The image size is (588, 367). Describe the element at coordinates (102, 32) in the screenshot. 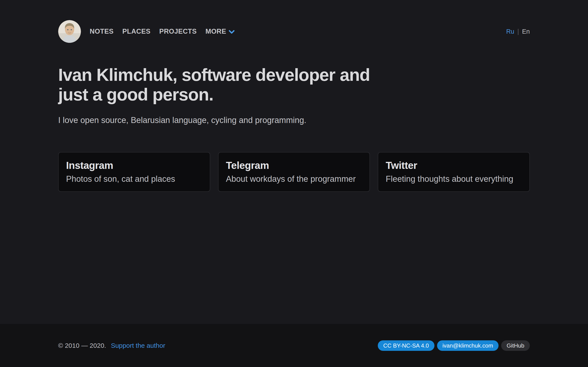

I see `nav-item-label: NOTES` at that location.